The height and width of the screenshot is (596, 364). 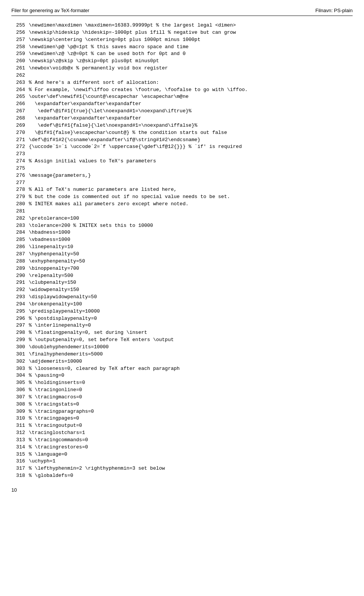 I want to click on code-line: 313% \tracingcommands=0, so click(x=182, y=440).